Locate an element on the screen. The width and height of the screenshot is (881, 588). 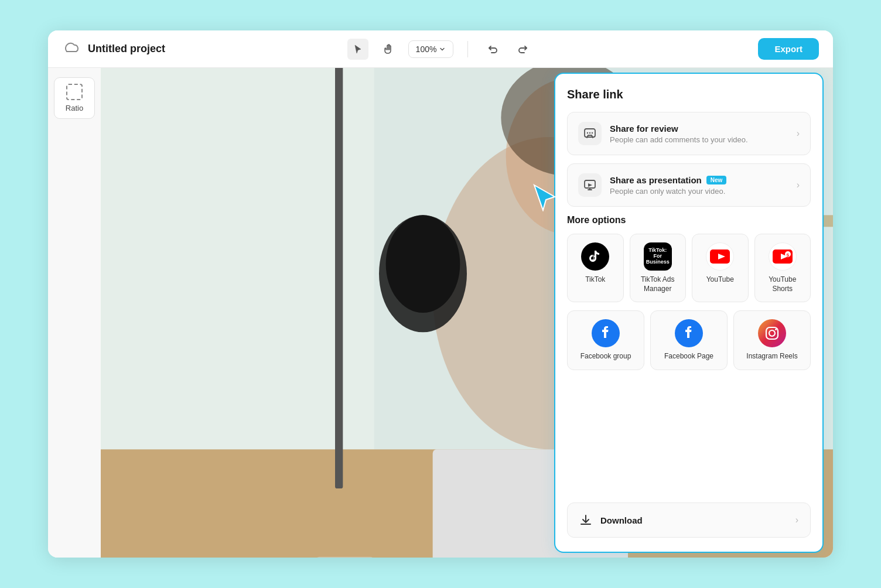
header-divider is located at coordinates (467, 49).